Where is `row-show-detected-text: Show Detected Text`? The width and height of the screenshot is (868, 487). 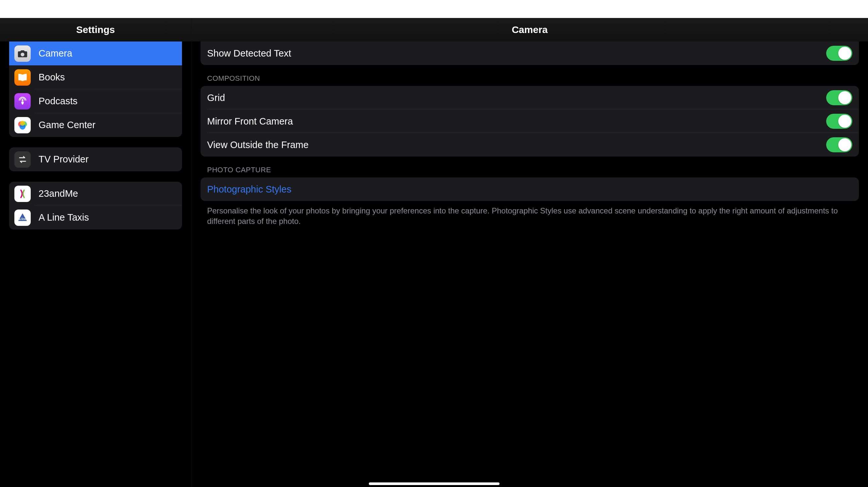
row-show-detected-text: Show Detected Text is located at coordinates (530, 53).